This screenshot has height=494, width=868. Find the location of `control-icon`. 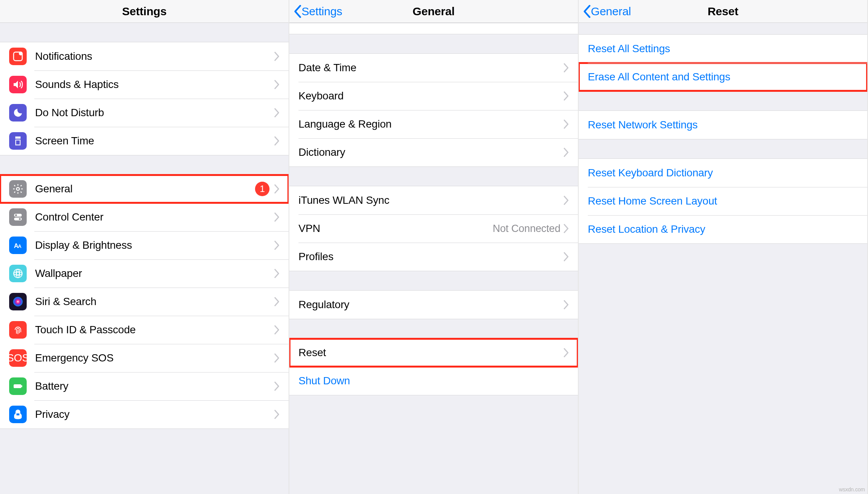

control-icon is located at coordinates (18, 217).